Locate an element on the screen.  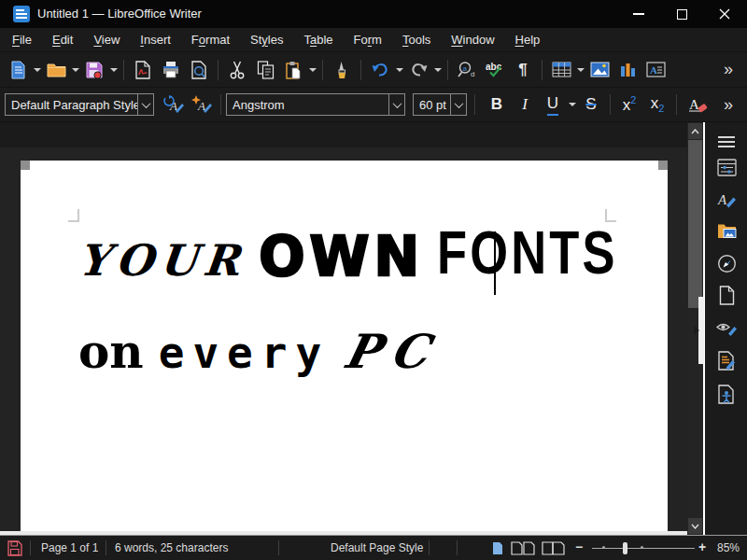
text-cursor is located at coordinates (495, 263).